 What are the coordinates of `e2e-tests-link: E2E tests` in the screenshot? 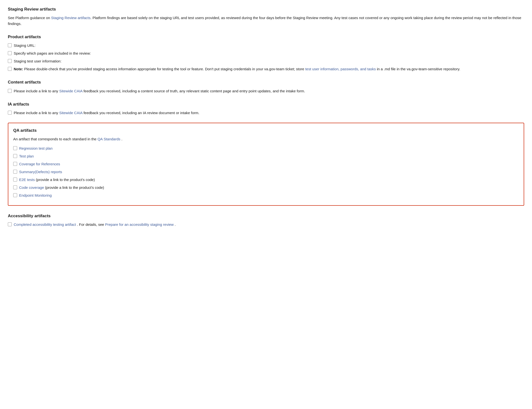 It's located at (27, 180).